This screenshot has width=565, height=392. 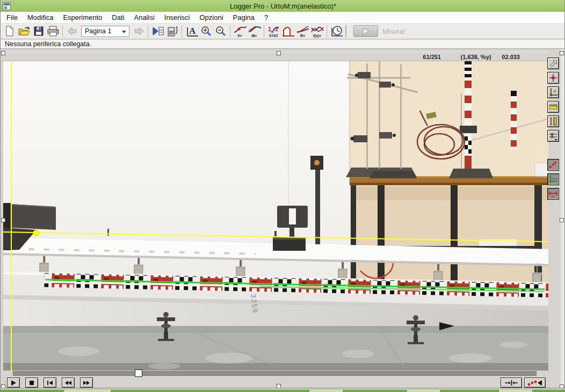 I want to click on window-title: Logger Pro - UrtoM;m(anelastico)*, so click(x=282, y=6).